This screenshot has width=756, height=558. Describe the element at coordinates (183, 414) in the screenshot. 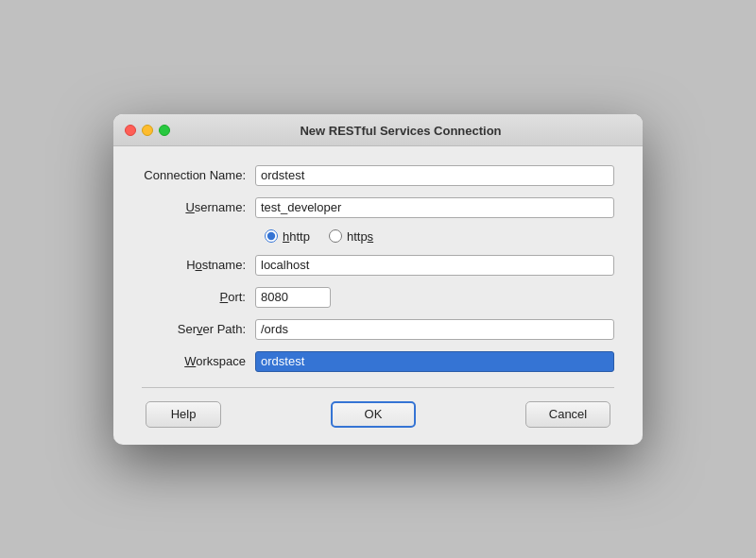

I see `help-button: Help` at that location.